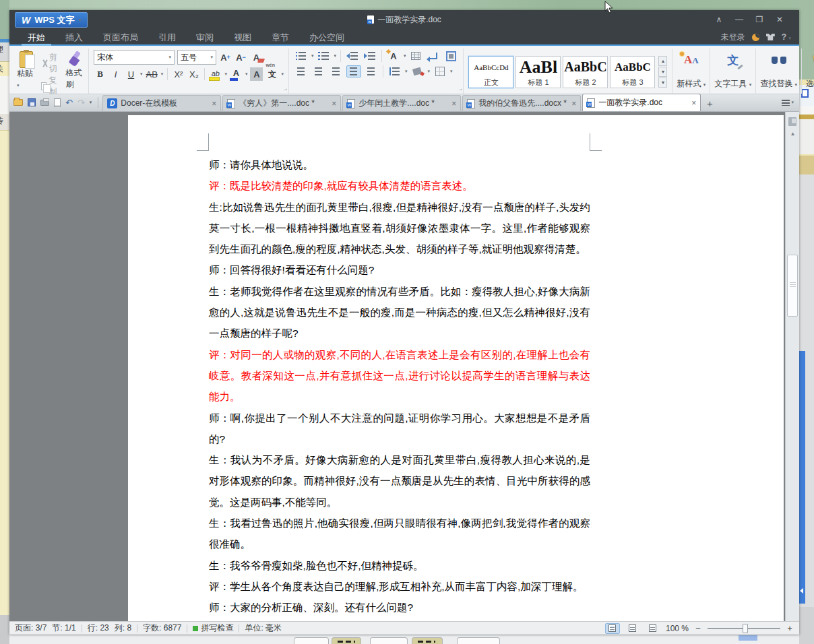 The height and width of the screenshot is (644, 814). I want to click on redo-icon: ↷, so click(81, 102).